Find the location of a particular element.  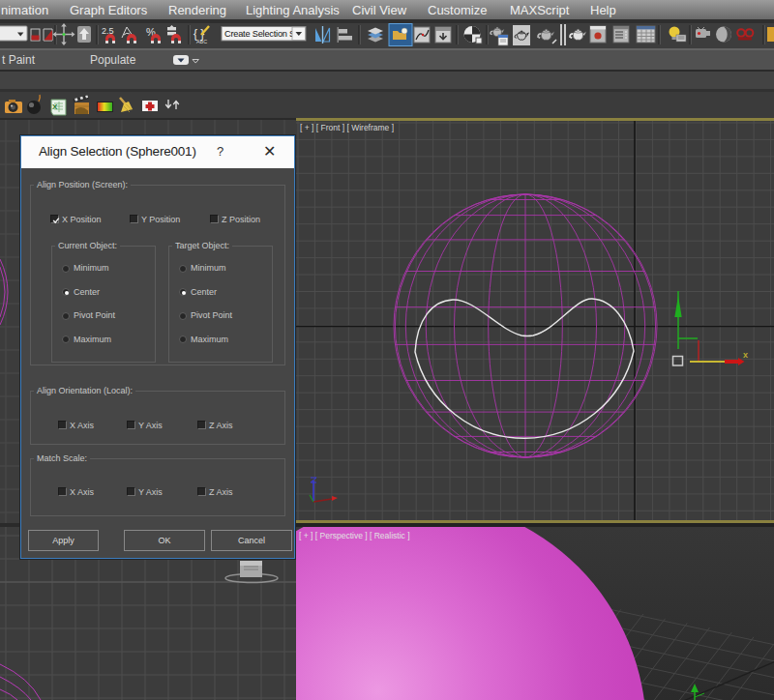

svg-text: Create Selection S is located at coordinates (259, 34).